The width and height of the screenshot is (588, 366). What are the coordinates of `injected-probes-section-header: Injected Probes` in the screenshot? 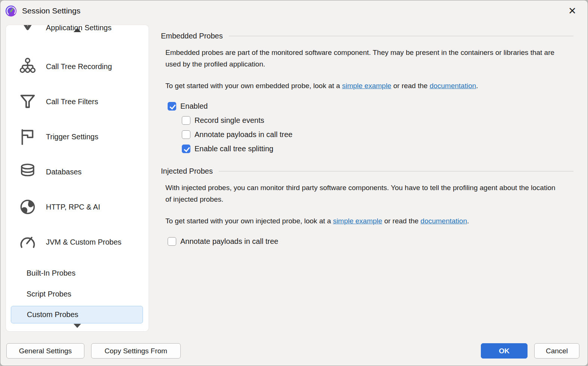 It's located at (367, 171).